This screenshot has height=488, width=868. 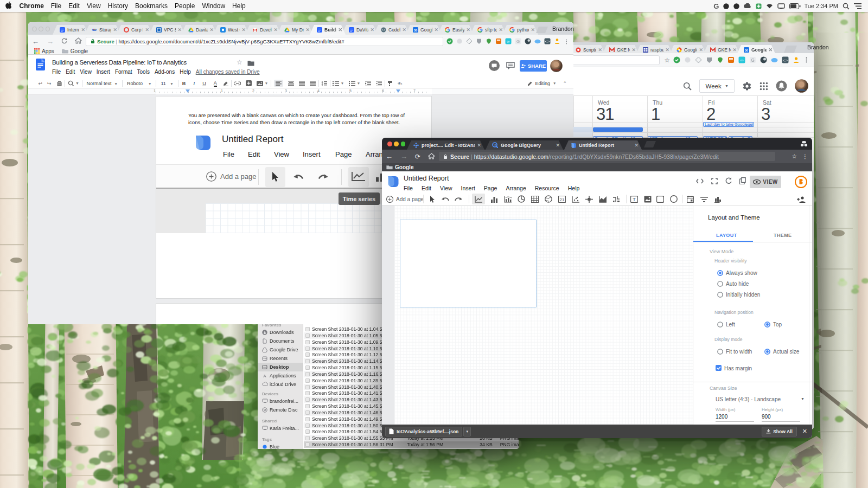 What do you see at coordinates (634, 200) in the screenshot?
I see `svg-text: T` at bounding box center [634, 200].